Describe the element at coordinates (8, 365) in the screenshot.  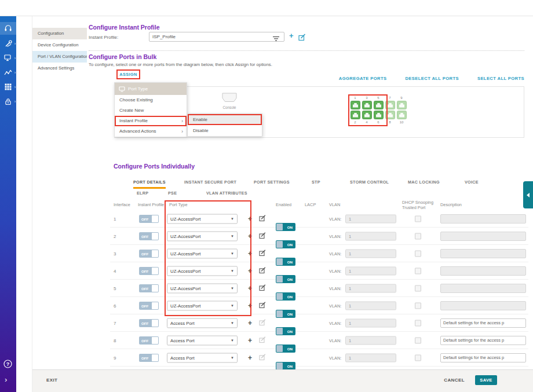
I see `help-icon: ?` at that location.